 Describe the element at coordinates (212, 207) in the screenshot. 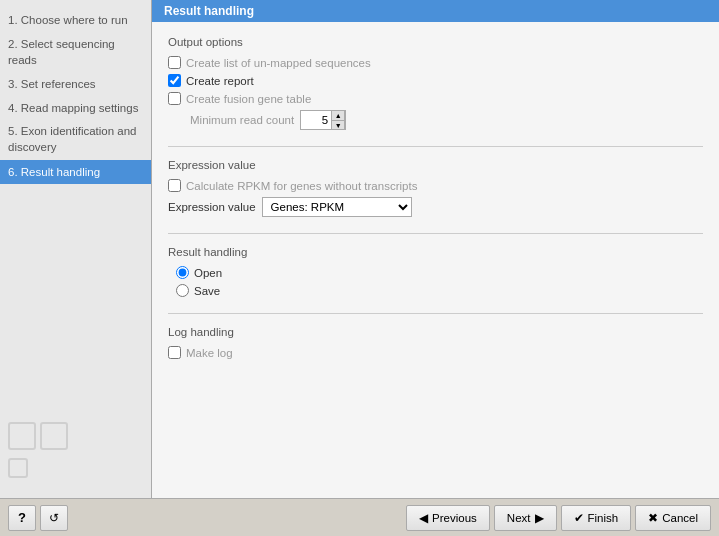

I see `expression-value-field-label: Expression value` at that location.